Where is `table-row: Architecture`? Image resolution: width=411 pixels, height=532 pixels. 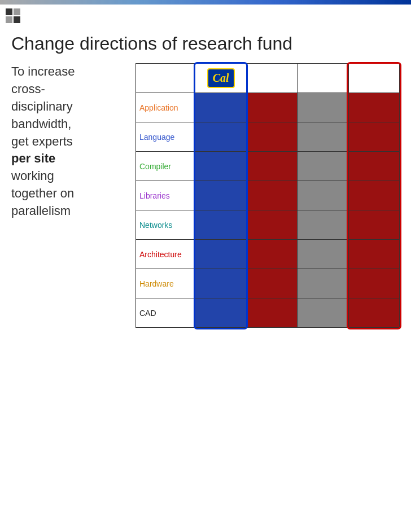
table-row: Architecture is located at coordinates (268, 254).